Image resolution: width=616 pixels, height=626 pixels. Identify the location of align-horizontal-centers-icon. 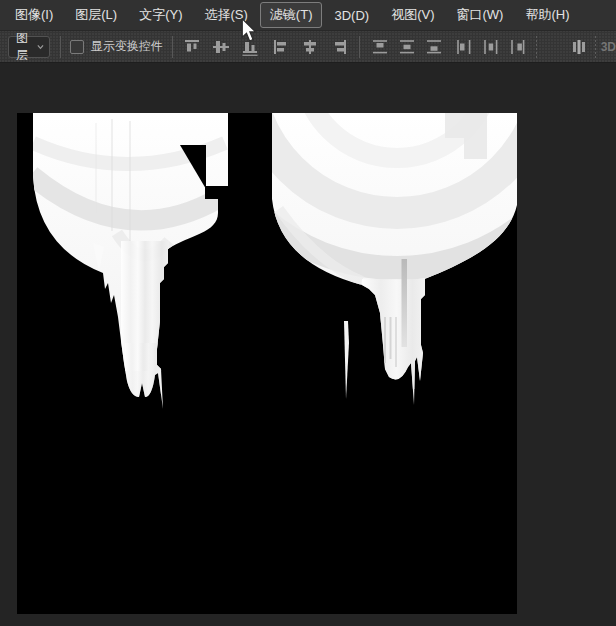
(310, 47).